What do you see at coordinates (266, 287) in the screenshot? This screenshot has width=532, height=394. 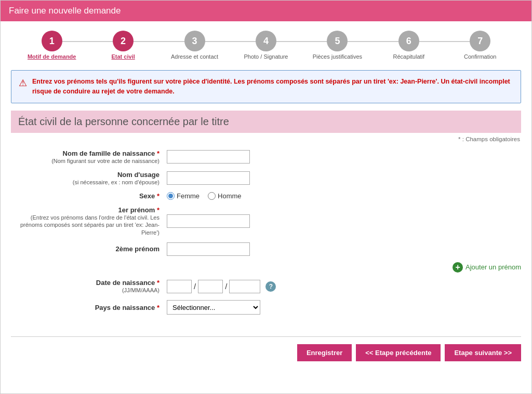 I see `date-naissance-row: Date de naissance * (JJ/MM/AAAA) / / ?` at bounding box center [266, 287].